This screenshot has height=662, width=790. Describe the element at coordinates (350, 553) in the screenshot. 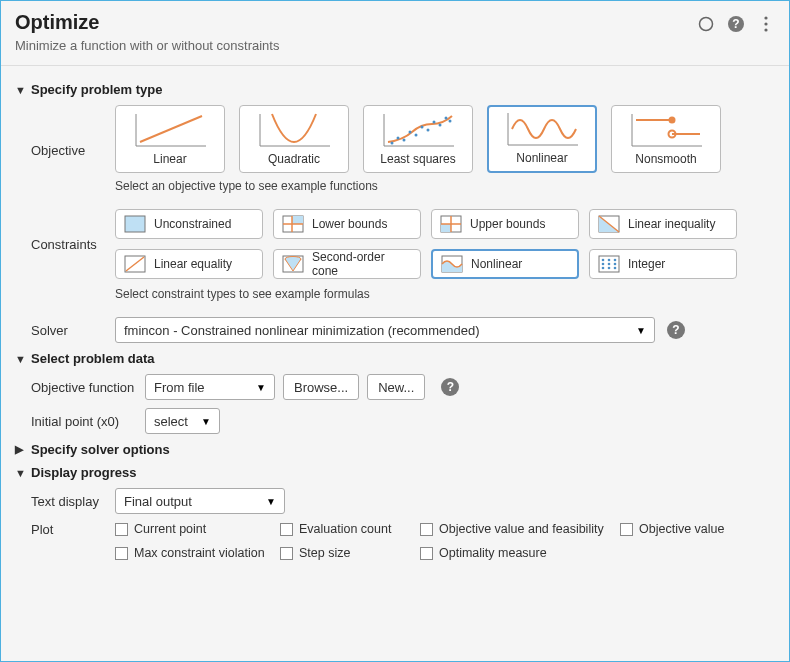

I see `plot-checkbox-step-size: Step size` at that location.